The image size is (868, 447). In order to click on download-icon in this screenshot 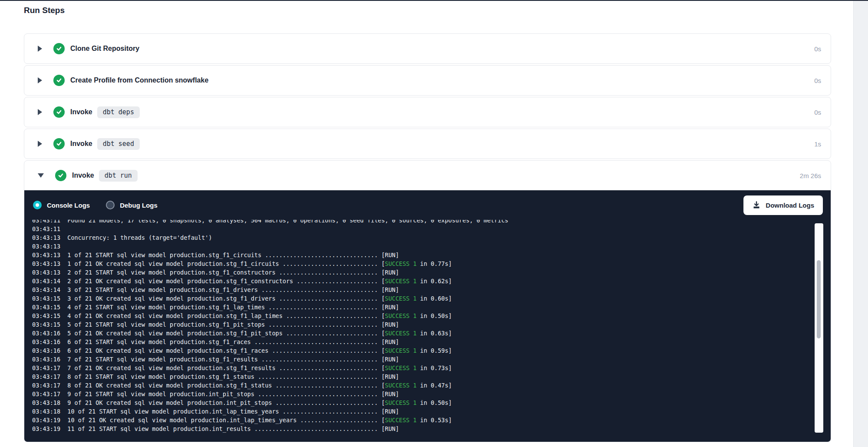, I will do `click(756, 205)`.